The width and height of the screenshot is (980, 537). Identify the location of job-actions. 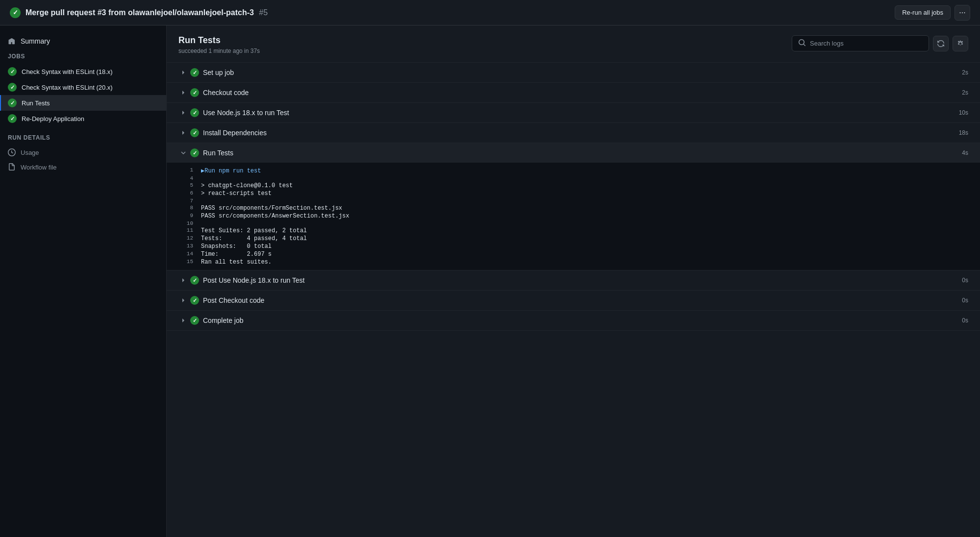
(880, 43).